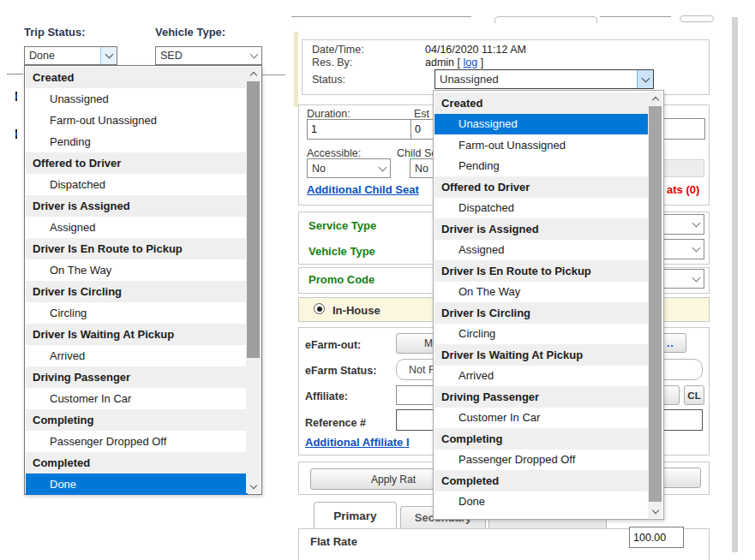 The width and height of the screenshot is (755, 560). Describe the element at coordinates (696, 249) in the screenshot. I see `vehicle-type-select-button` at that location.